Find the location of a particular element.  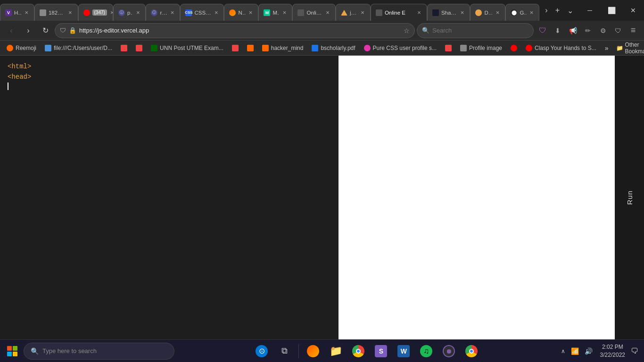

tab-14-close: × is located at coordinates (532, 12).